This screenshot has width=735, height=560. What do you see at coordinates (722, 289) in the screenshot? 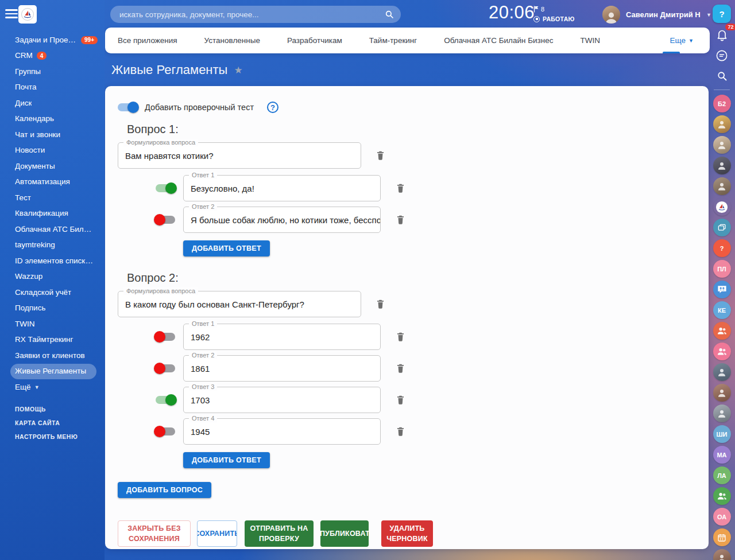
I see `chat-app-icon` at bounding box center [722, 289].